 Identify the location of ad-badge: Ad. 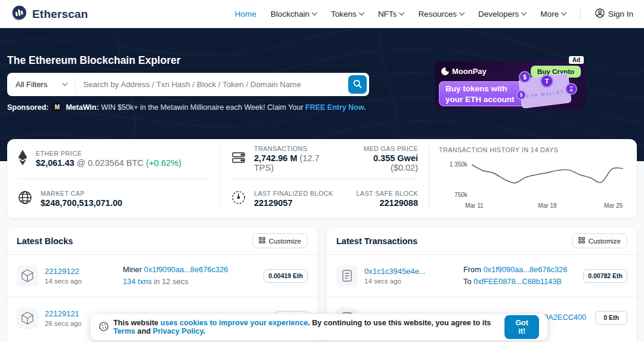
(576, 60).